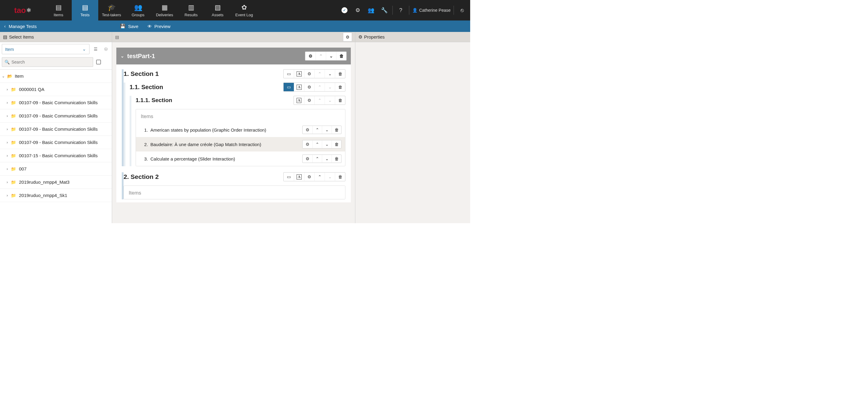 The height and width of the screenshot is (412, 868). I want to click on settings-icon: ⚙, so click(358, 10).